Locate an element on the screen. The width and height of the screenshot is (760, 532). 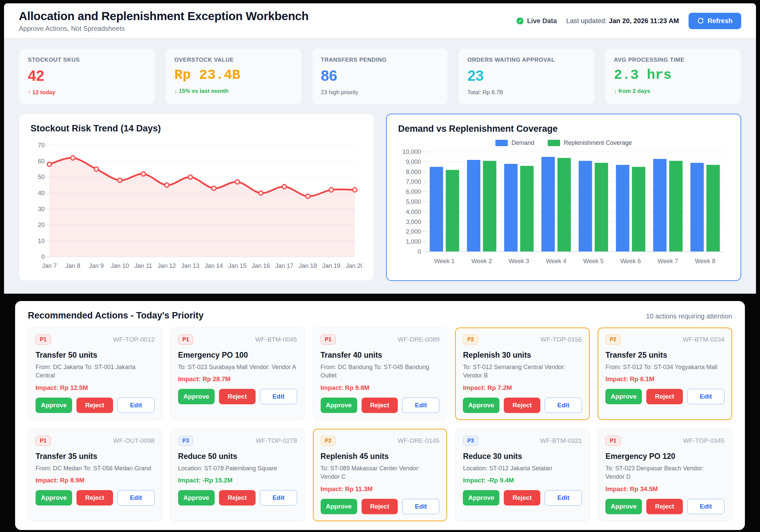
workflow-id: WF-BTM-0321 is located at coordinates (561, 441).